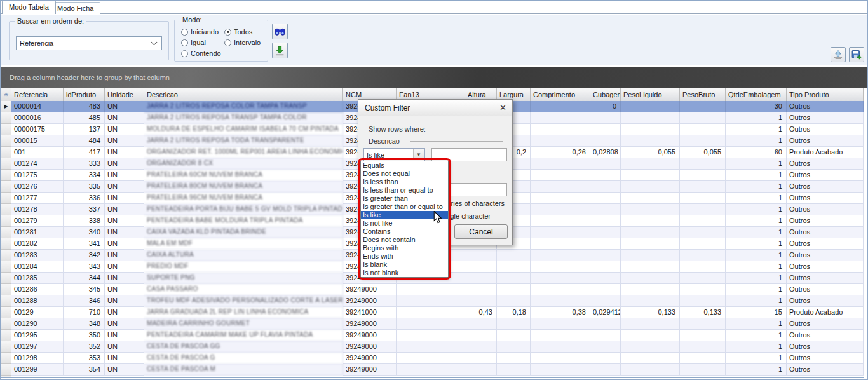 The image size is (868, 380). What do you see at coordinates (89, 43) in the screenshot?
I see `order-combobox: Referencia` at bounding box center [89, 43].